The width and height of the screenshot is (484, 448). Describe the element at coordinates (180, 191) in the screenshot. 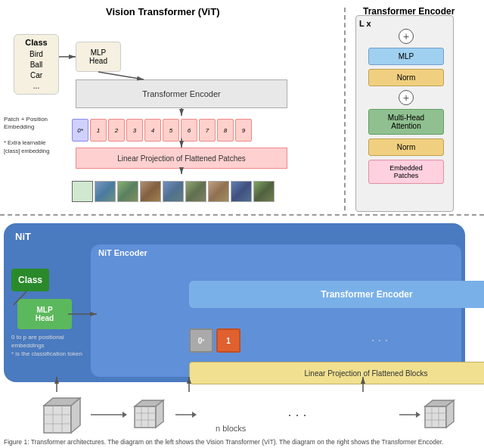

I see `patches-row-vit` at that location.